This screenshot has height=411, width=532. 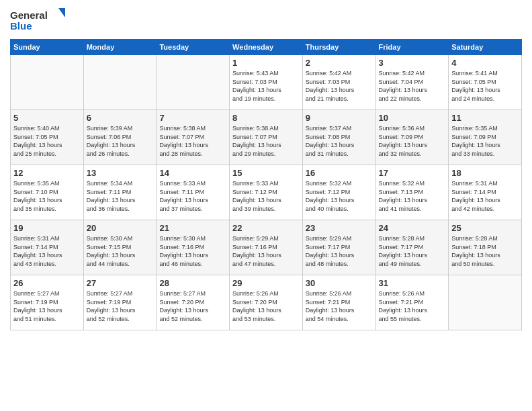 What do you see at coordinates (339, 138) in the screenshot?
I see `calendar-cell: 9Sunrise: 5:37 AM Sunset: 7:08 PM Daylig…` at bounding box center [339, 138].